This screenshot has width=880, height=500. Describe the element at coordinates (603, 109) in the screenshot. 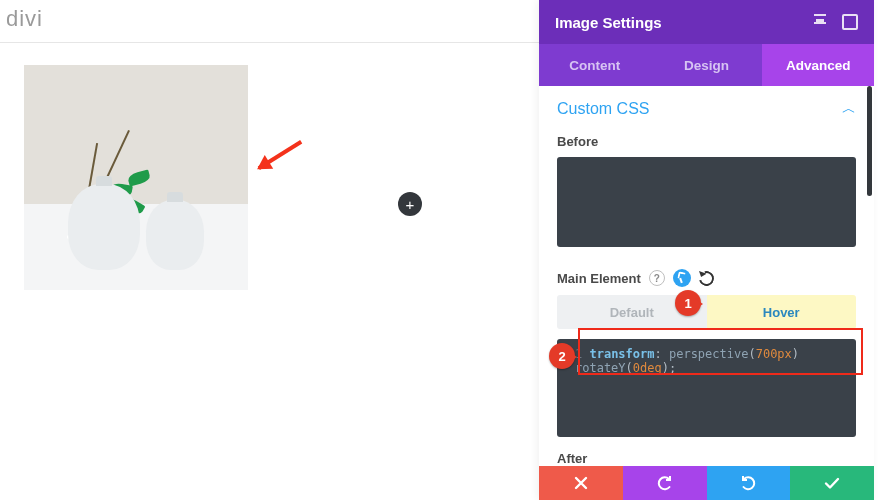

I see `section-title: Custom CSS` at that location.